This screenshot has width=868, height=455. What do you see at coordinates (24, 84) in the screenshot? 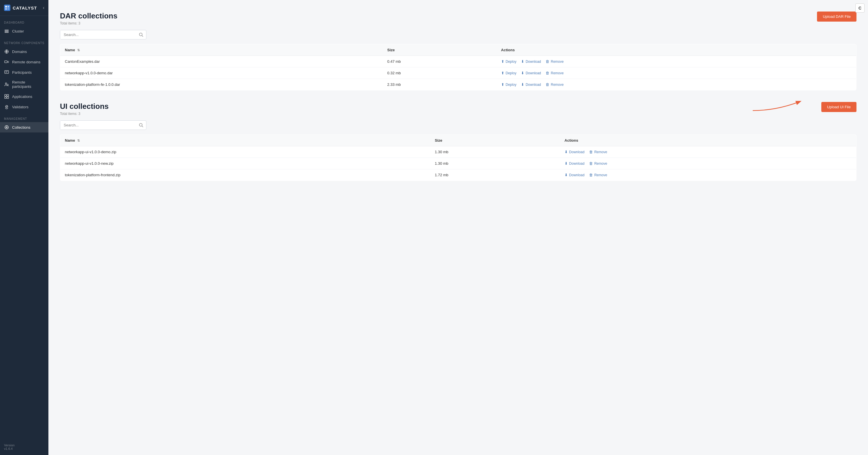
I see `sidebar-item-remote-participants: Remote participants` at bounding box center [24, 84].